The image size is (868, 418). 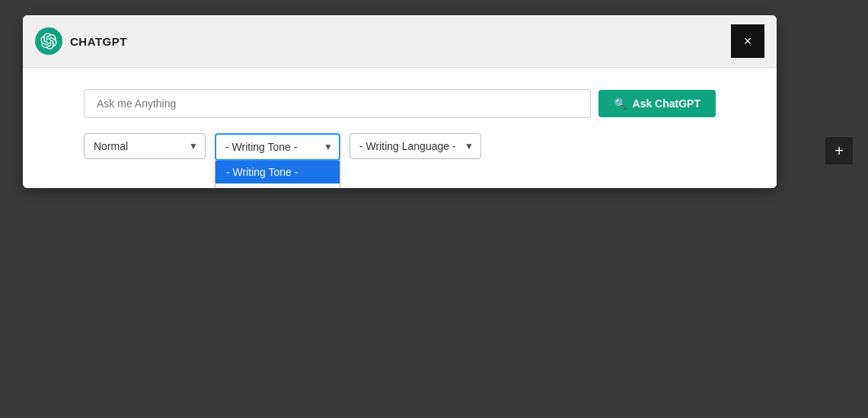 What do you see at coordinates (49, 41) in the screenshot?
I see `chatgpt-icon` at bounding box center [49, 41].